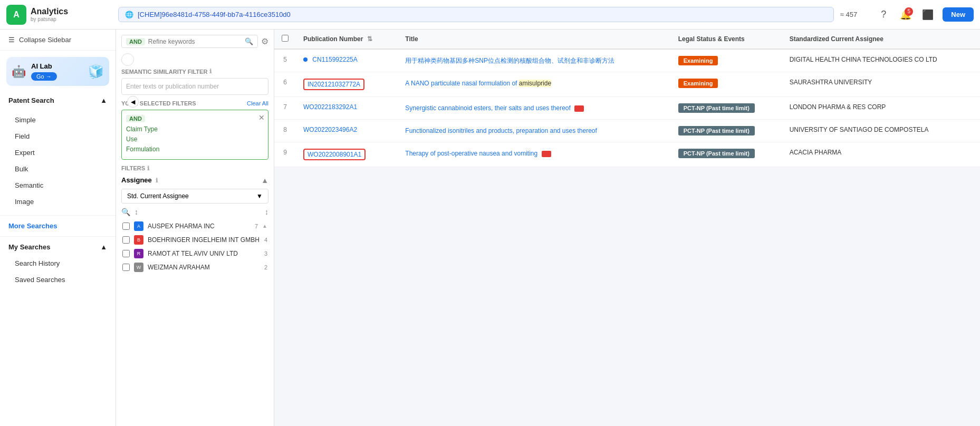  What do you see at coordinates (472, 153) in the screenshot?
I see `row-9-title: Therapy of post-operative nausea and vom…` at bounding box center [472, 153].